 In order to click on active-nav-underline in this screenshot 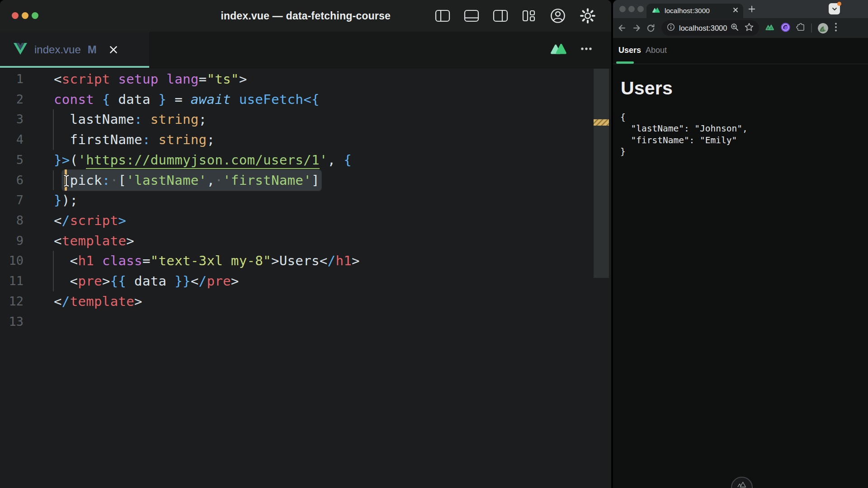, I will do `click(625, 62)`.